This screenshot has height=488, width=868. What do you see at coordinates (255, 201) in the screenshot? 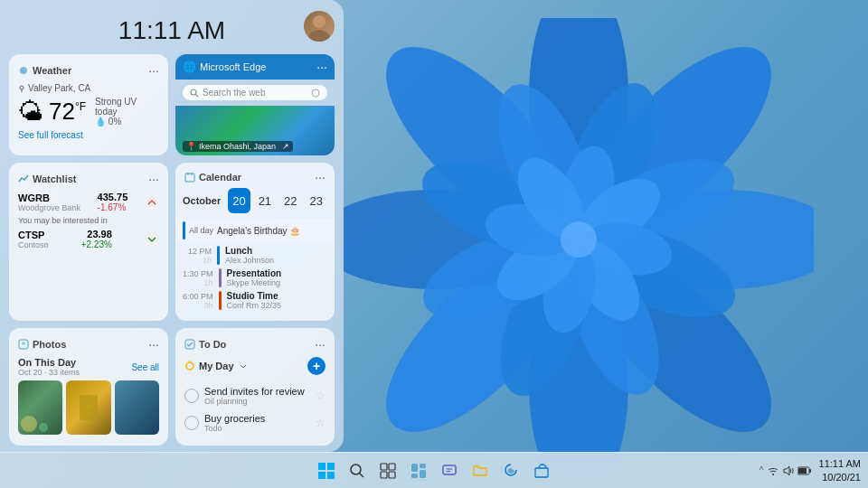
I see `calendar-days: October 20 21 22 23` at bounding box center [255, 201].